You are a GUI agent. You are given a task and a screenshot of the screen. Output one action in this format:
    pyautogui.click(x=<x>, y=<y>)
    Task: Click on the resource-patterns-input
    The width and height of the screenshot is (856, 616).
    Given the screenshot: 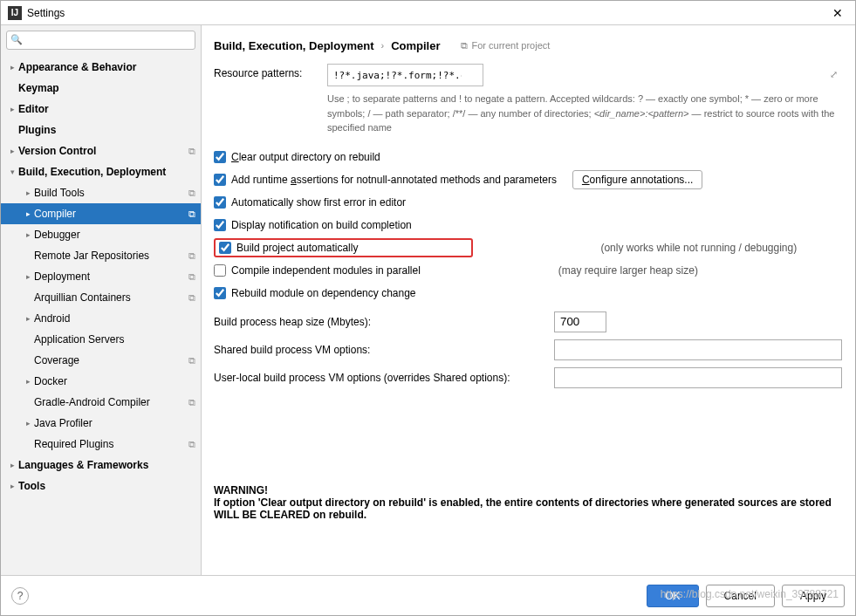 What is the action you would take?
    pyautogui.click(x=405, y=75)
    